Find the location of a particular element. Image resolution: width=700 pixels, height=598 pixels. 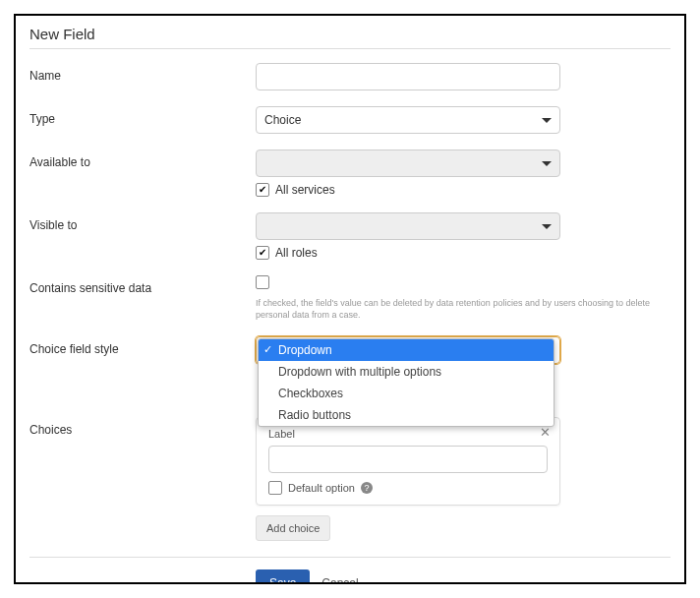

default-option-label: Default option is located at coordinates (321, 488).